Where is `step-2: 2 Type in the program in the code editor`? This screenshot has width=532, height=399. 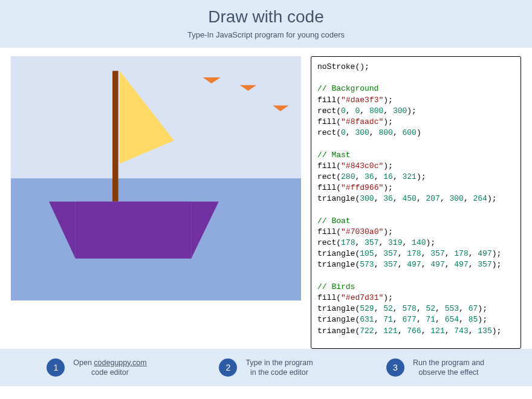
step-2: 2 Type in the program in the code editor is located at coordinates (266, 368).